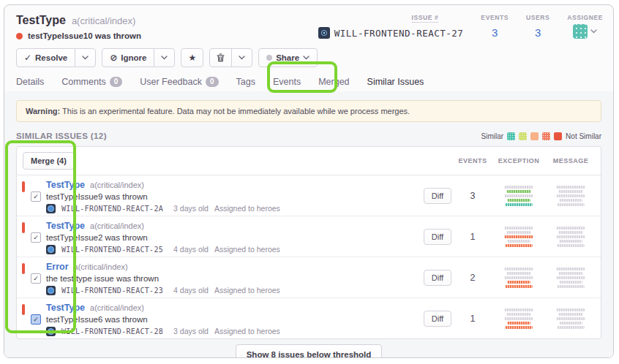 This screenshot has width=619, height=364. I want to click on legend-not-similar-label: Not Similar, so click(584, 136).